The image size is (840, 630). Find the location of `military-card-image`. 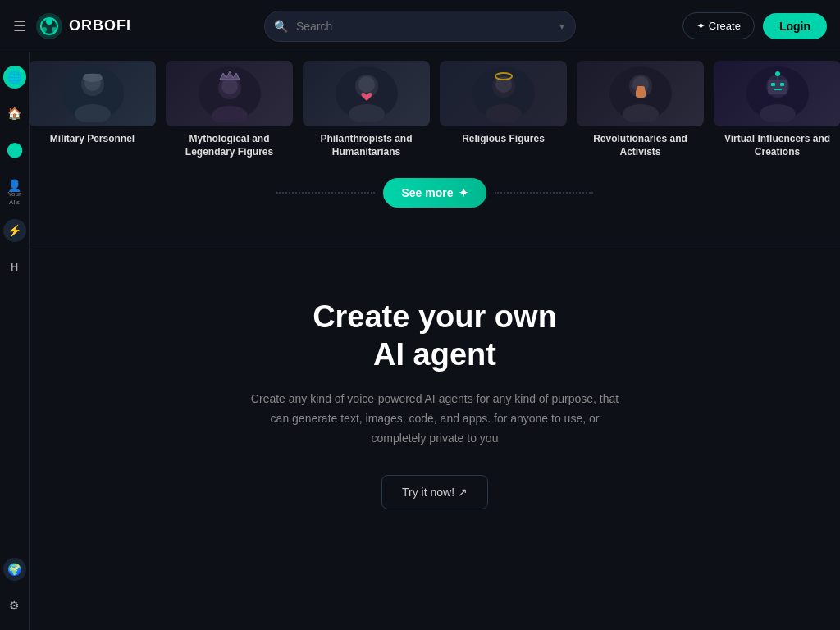

military-card-image is located at coordinates (93, 94).